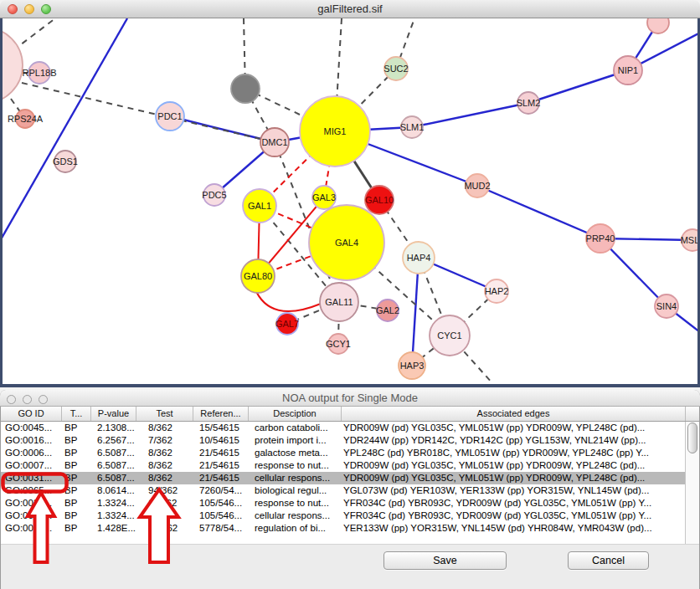 This screenshot has height=589, width=700. I want to click on table-cell: protein import i..., so click(298, 441).